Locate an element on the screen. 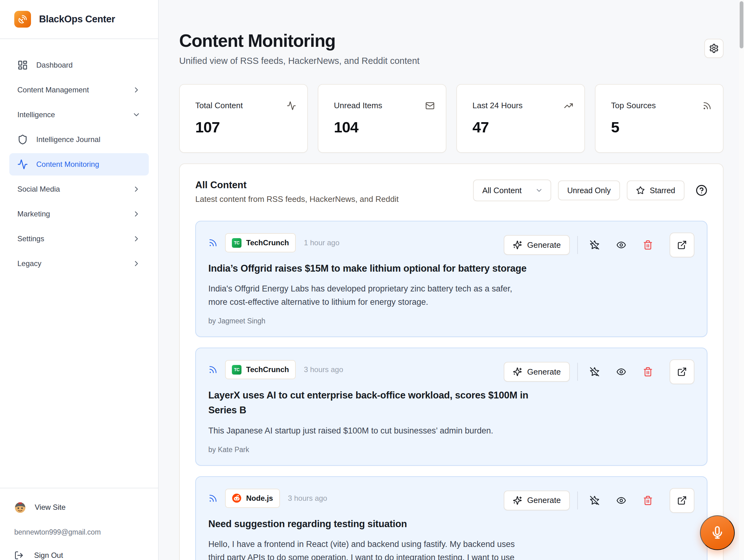 The height and width of the screenshot is (560, 744). stat-label: Unread Items is located at coordinates (358, 106).